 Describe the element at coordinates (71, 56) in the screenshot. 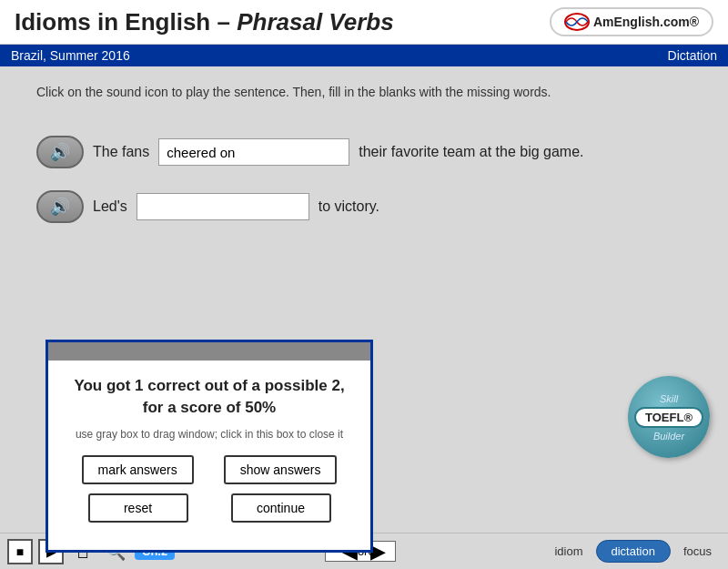

I see `location-text: Brazil, Summer 2016` at that location.